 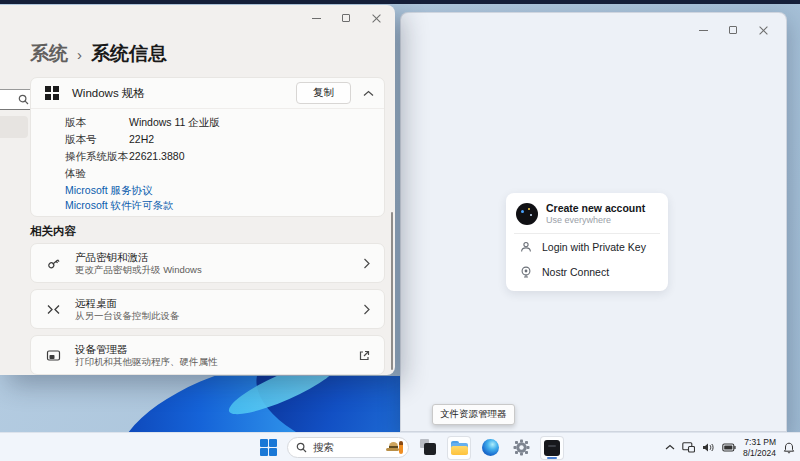 What do you see at coordinates (587, 242) in the screenshot?
I see `login-options-card: Create new account Use everywhere Login …` at bounding box center [587, 242].